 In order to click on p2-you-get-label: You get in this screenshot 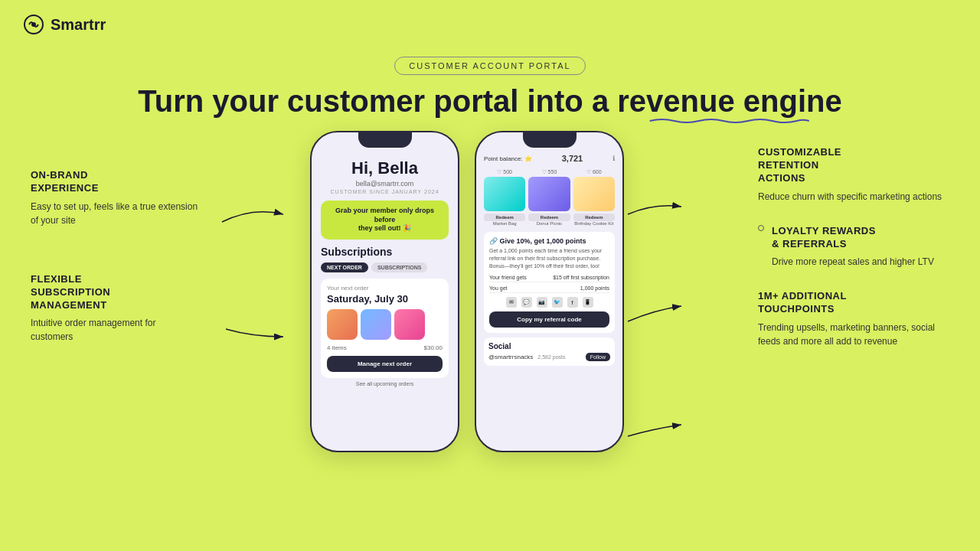, I will do `click(498, 288)`.